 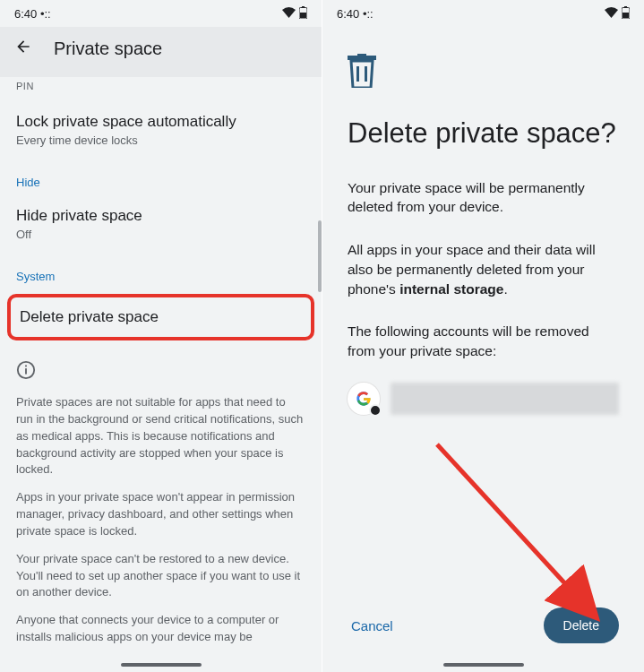 What do you see at coordinates (320, 256) in the screenshot?
I see `scrollbar` at bounding box center [320, 256].